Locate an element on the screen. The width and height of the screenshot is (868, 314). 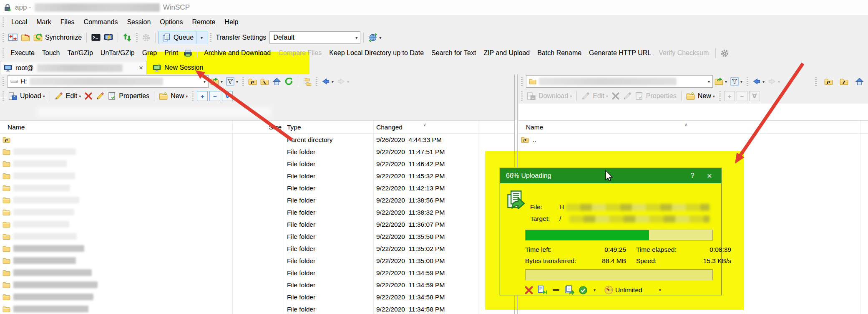
table-row-parent: Parent directory 9/26/2020 4:44:33 PM is located at coordinates (257, 139).